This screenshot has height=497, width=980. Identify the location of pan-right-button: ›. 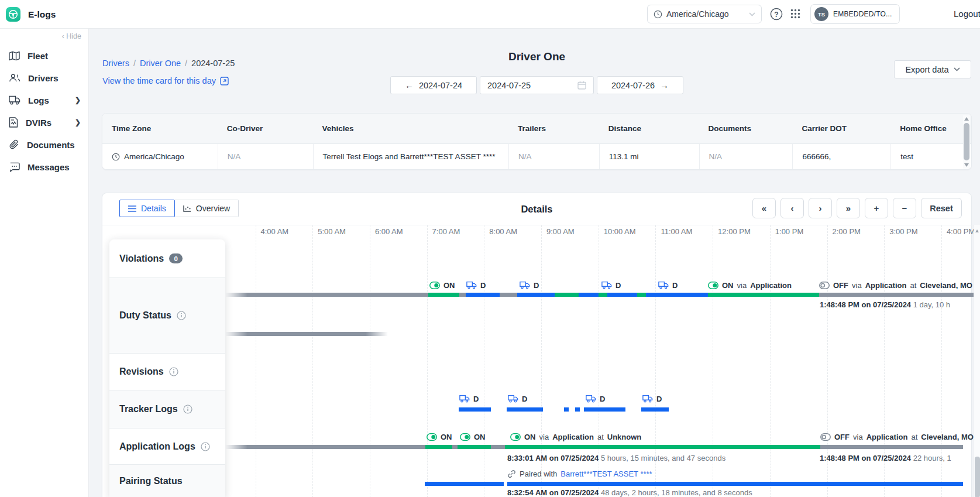
(820, 208).